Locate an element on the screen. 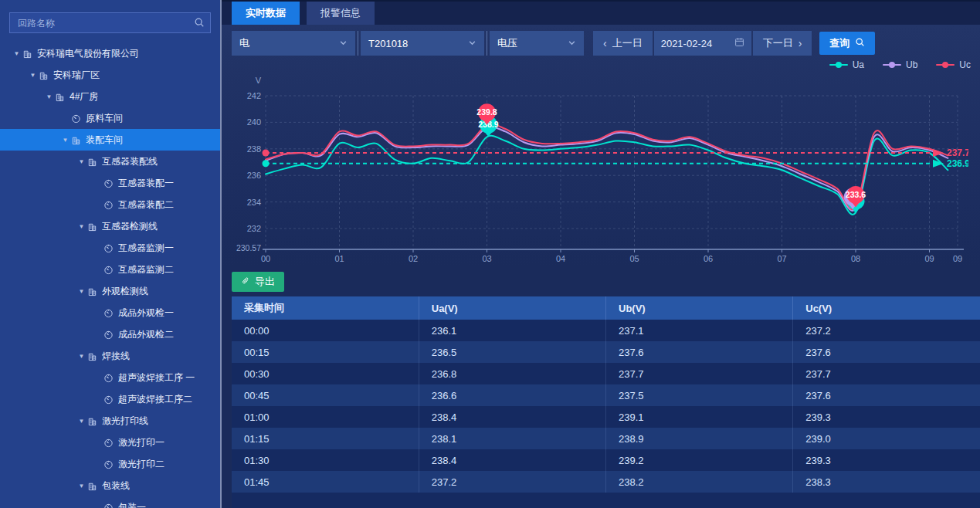  table-cell: 238.3 is located at coordinates (887, 482).